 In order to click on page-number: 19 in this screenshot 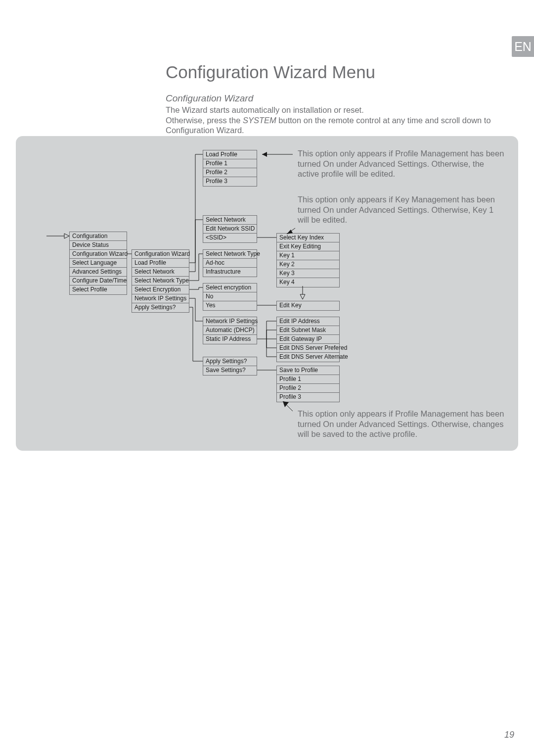, I will do `click(509, 735)`.